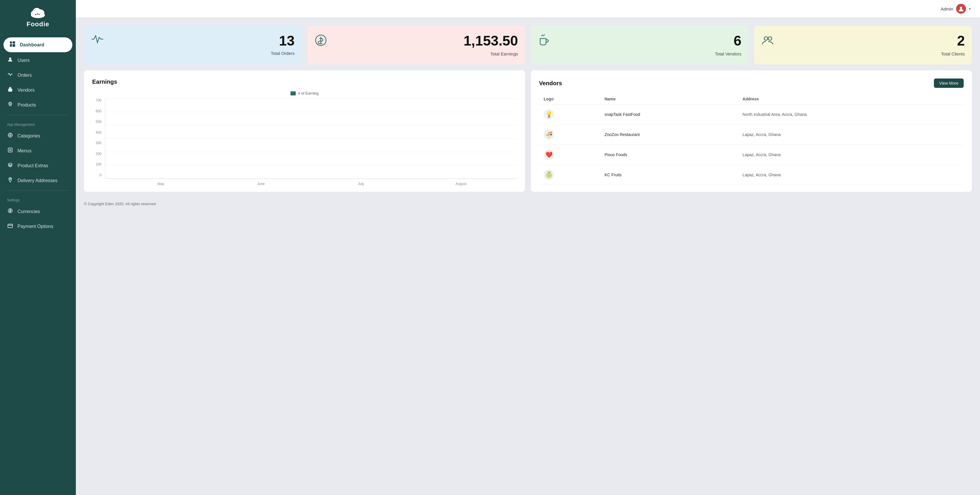  What do you see at coordinates (751, 83) in the screenshot?
I see `vendors-panel-header: Vendors View More` at bounding box center [751, 83].